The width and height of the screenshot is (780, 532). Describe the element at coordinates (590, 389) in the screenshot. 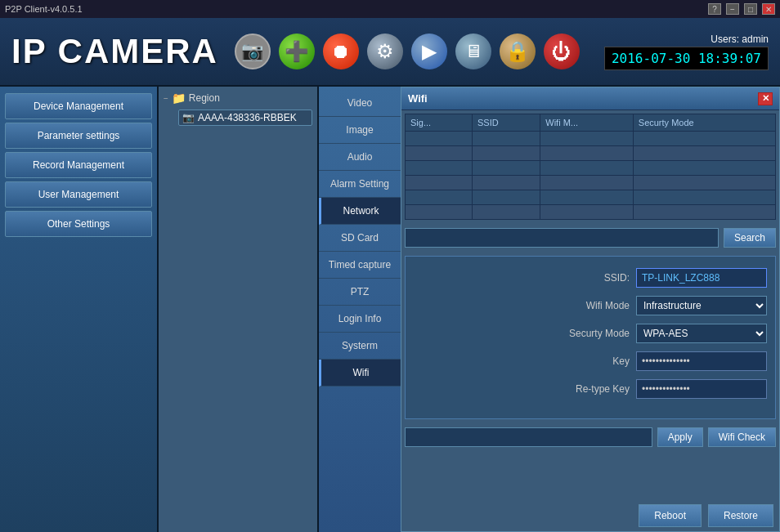

I see `retype-key-row: Re-type Key` at that location.